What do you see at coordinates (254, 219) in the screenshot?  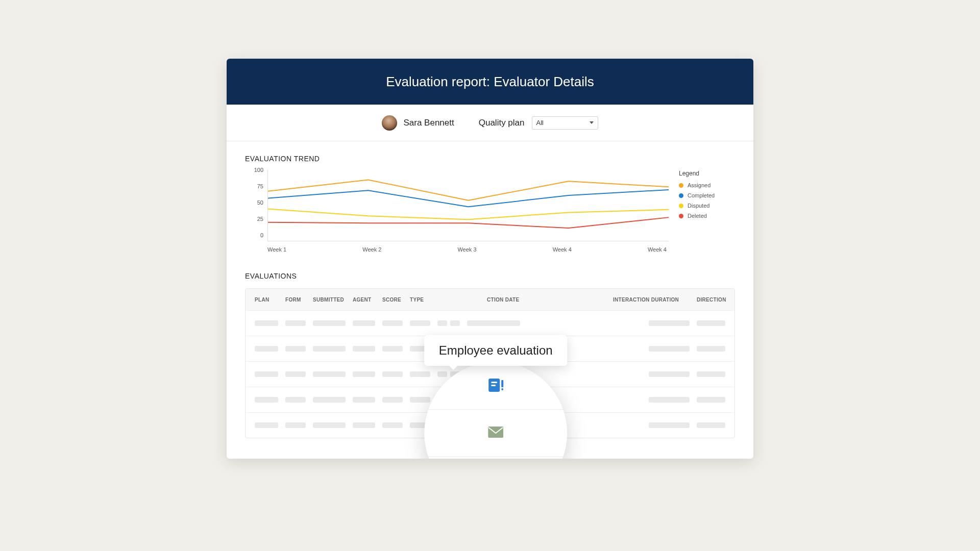 I see `y-tick: 25` at bounding box center [254, 219].